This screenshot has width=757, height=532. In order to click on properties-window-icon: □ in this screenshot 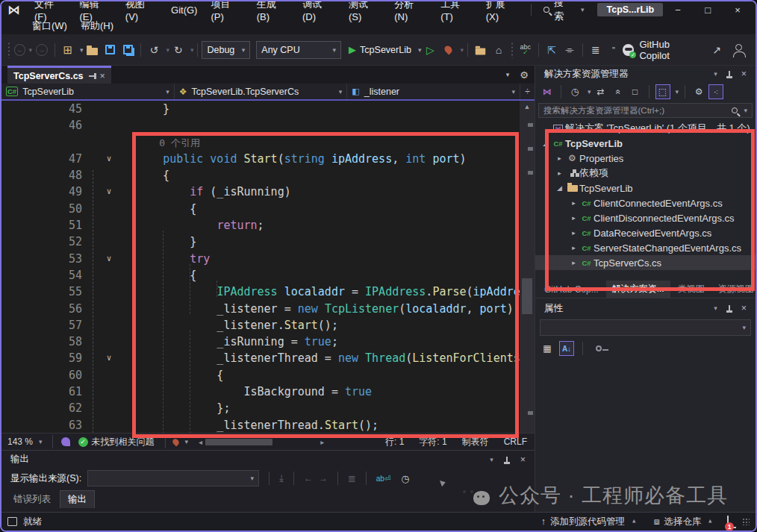, I will do `click(635, 92)`.